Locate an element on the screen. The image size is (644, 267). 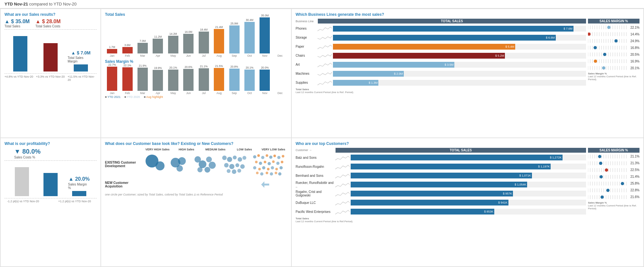
bar-ref is located at coordinates (22, 182).